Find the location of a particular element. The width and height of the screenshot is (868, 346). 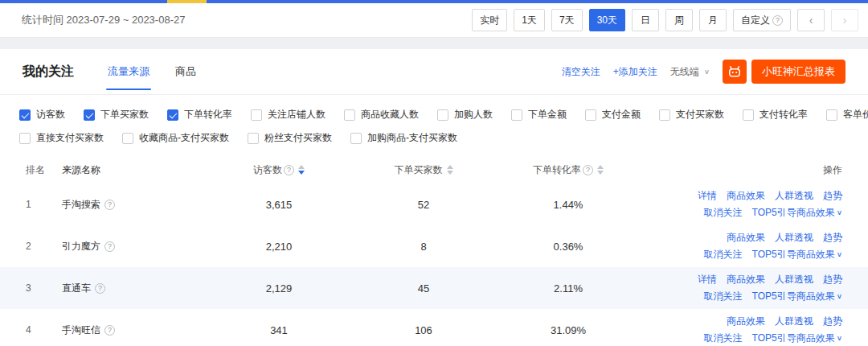

row-actions: 商品效果 人群透视 趋势 取消关注 TOP5引导商品效果 ∨ is located at coordinates (741, 246).